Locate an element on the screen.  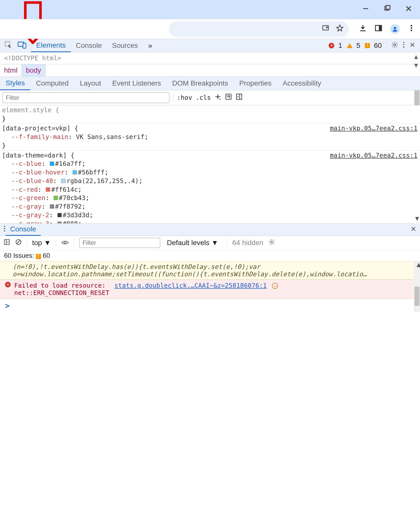
issues-row: 60 Issues: ! 60 is located at coordinates (210, 256).